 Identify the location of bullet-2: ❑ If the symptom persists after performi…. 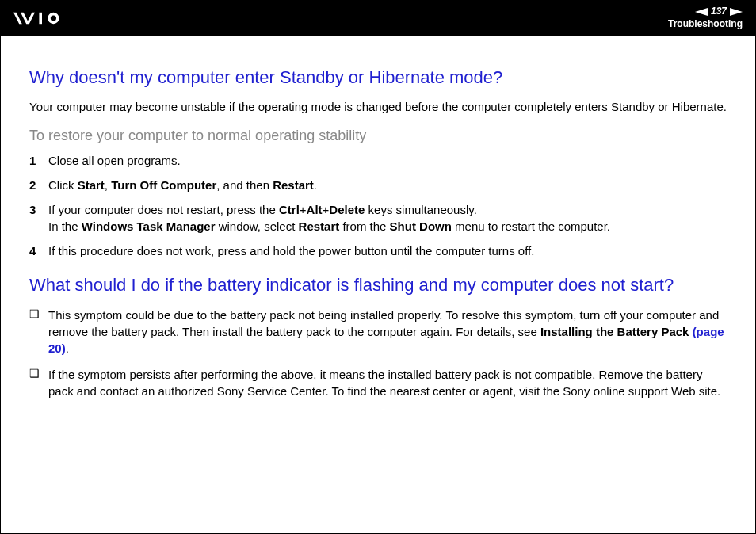
(378, 383).